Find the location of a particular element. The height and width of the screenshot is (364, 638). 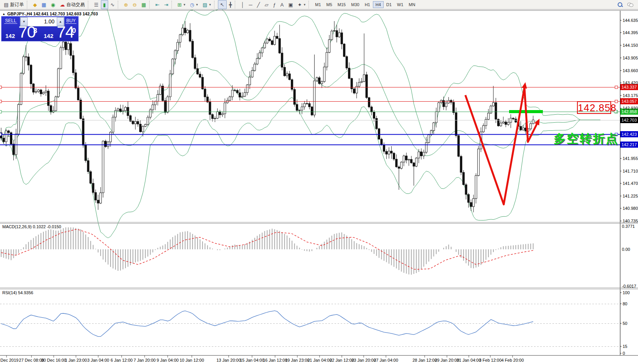

templates-button: ▨▾ is located at coordinates (207, 5).